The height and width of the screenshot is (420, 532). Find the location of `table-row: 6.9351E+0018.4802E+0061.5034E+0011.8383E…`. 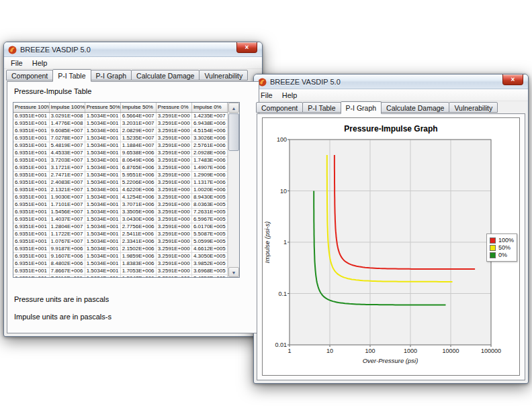

table-row: 6.9351E+0018.4802E+0061.5034E+0011.8383E… is located at coordinates (121, 263).